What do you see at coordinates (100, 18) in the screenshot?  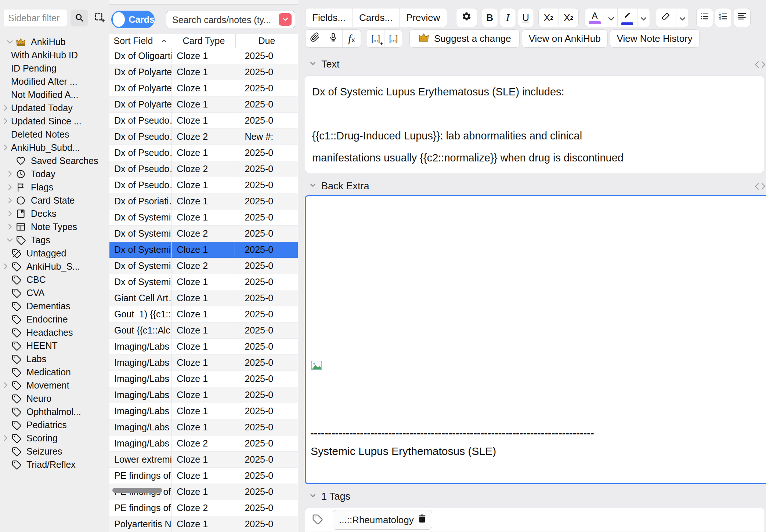 I see `sidebar-select-mode-button` at bounding box center [100, 18].